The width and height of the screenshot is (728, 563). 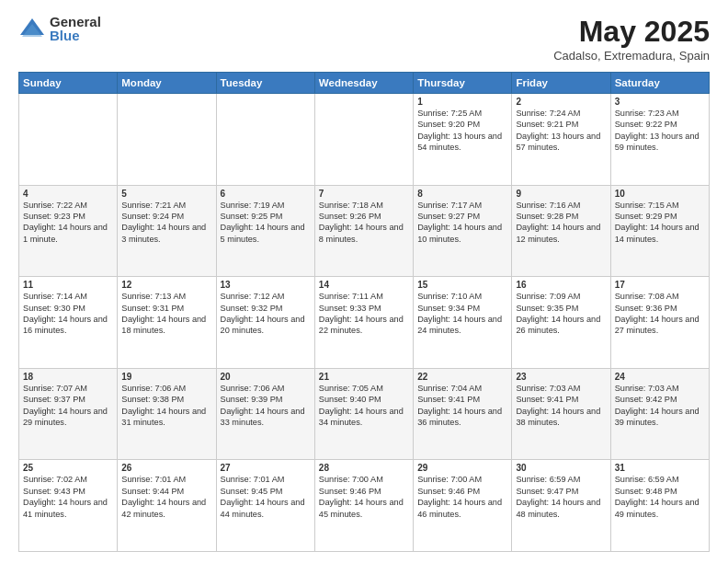 I want to click on day-cell: 12Sunrise: 7:13 AMSunset: 9:31 PMDayligh…, so click(x=167, y=323).